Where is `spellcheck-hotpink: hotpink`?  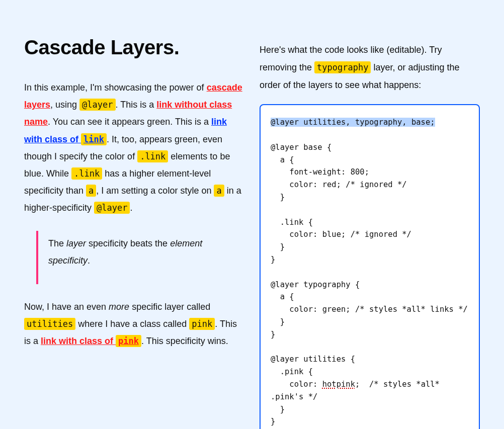 spellcheck-hotpink: hotpink is located at coordinates (339, 384).